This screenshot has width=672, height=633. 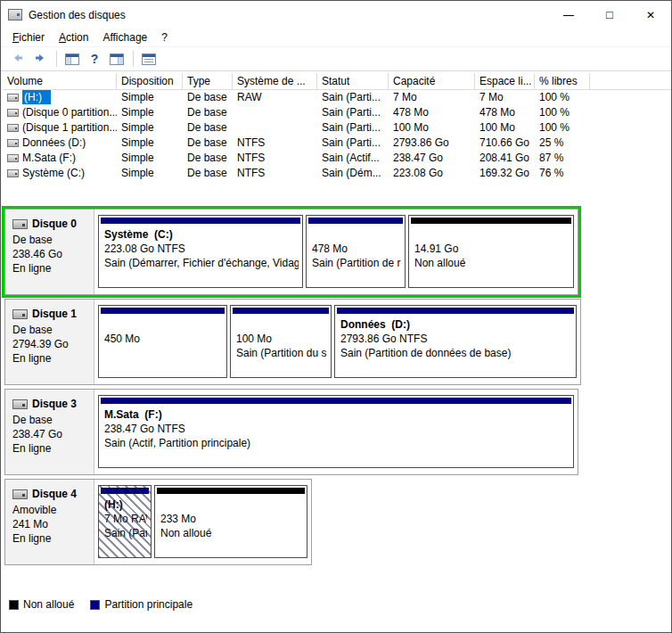 What do you see at coordinates (94, 59) in the screenshot?
I see `help-button: ?` at bounding box center [94, 59].